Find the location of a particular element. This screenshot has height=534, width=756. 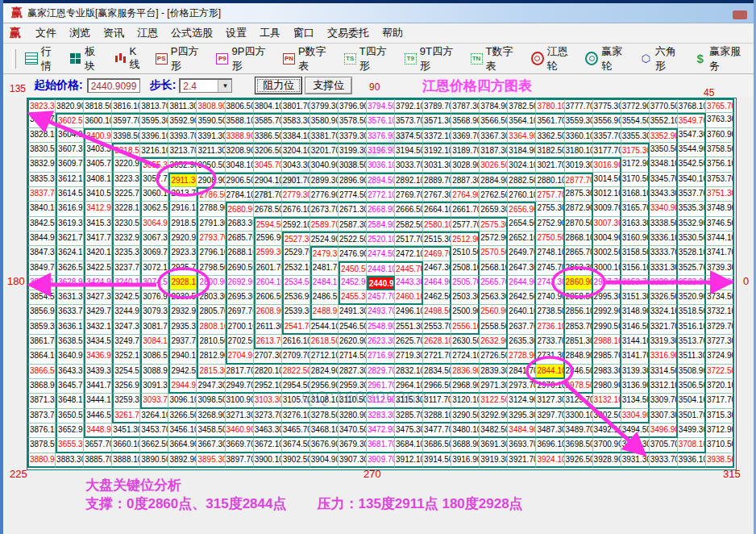

start-price-input is located at coordinates (114, 86).